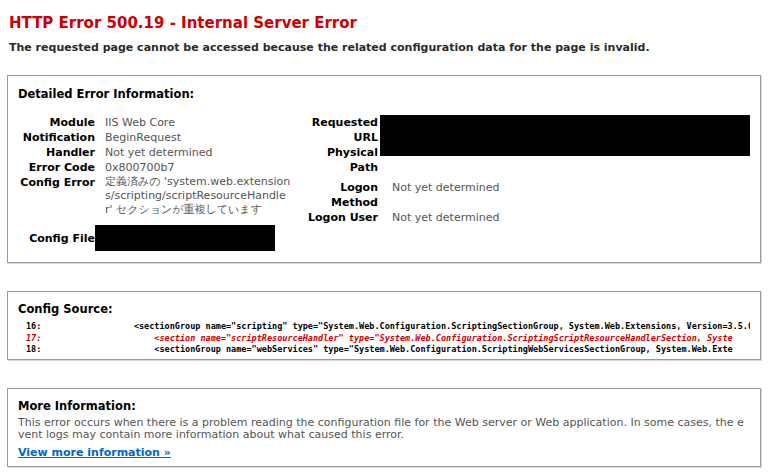  What do you see at coordinates (401, 327) in the screenshot?
I see `line-code-16: <sectionGroup name="scripting" type="Sys…` at bounding box center [401, 327].